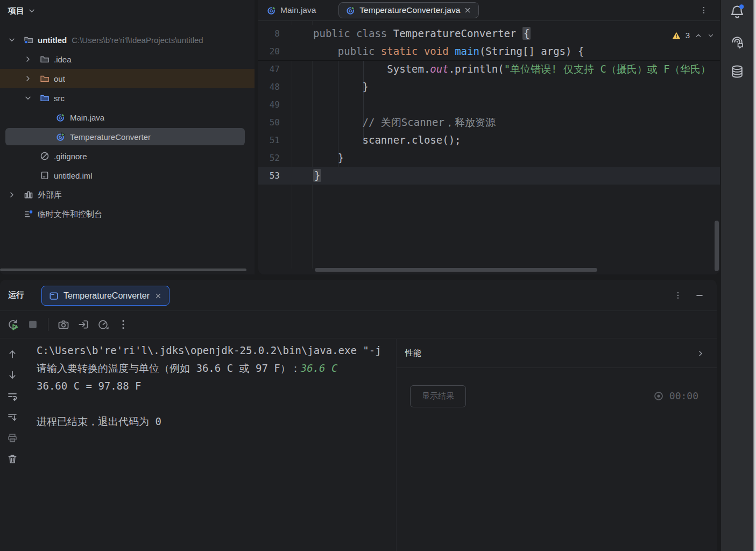 This screenshot has height=551, width=756. I want to click on project-horizontal-scrollbar, so click(123, 270).